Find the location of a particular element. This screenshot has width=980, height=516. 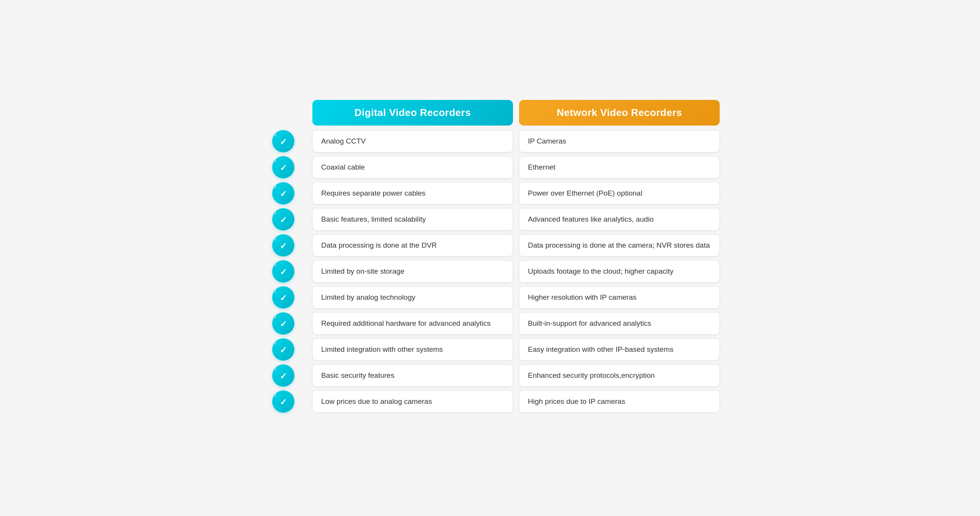

nvr-cell: IP Cameras is located at coordinates (619, 141).